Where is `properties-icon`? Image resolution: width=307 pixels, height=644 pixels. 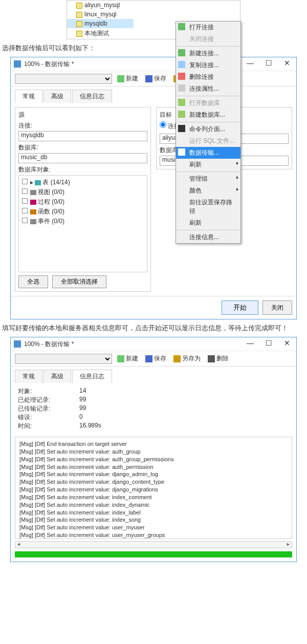
properties-icon is located at coordinates (182, 88).